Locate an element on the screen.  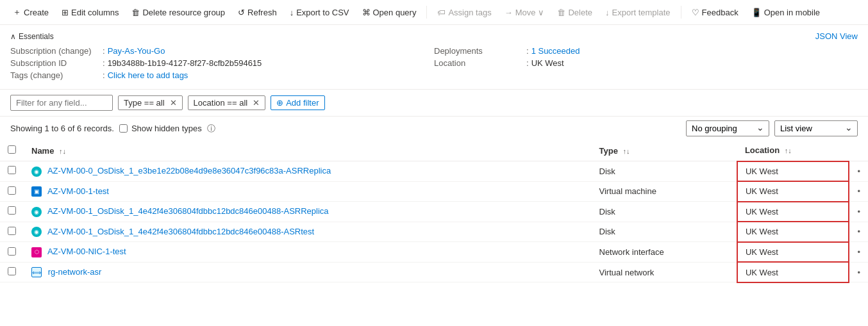
show-hidden-label: Show hidden types is located at coordinates (160, 128).